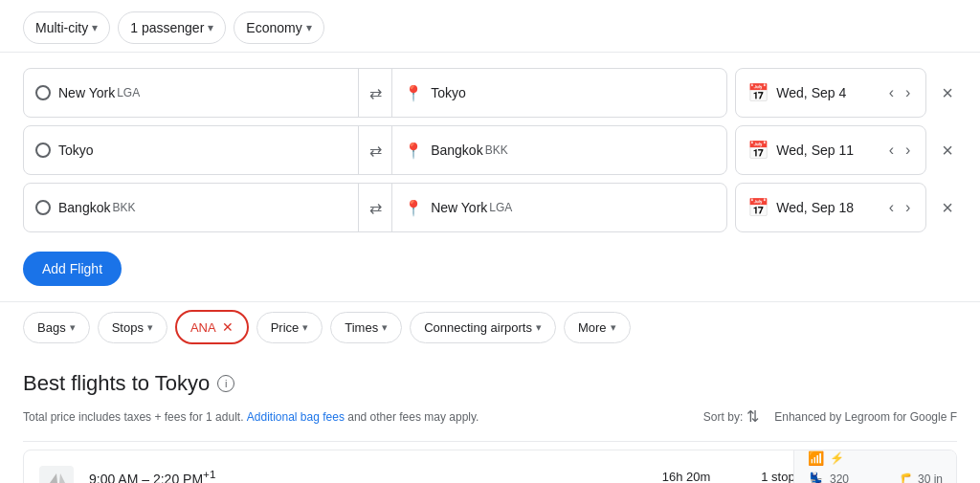 Image resolution: width=980 pixels, height=483 pixels. What do you see at coordinates (613, 327) in the screenshot?
I see `filter-more-chevron: ▾` at bounding box center [613, 327].